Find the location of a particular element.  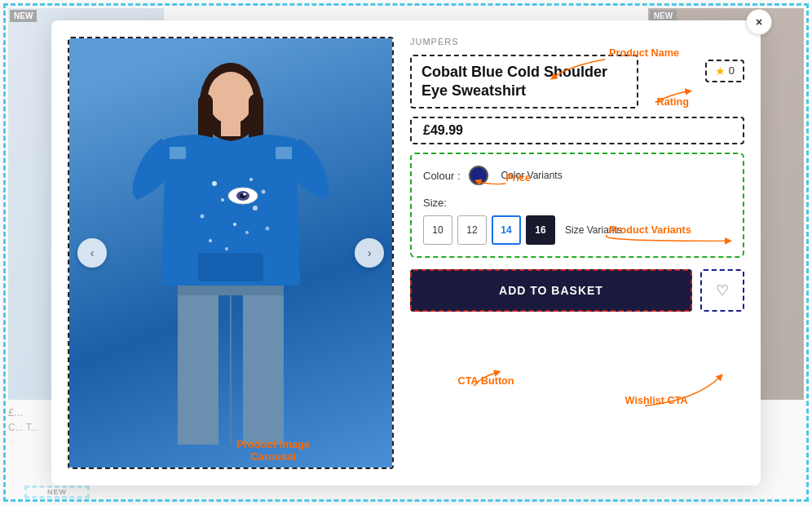

carousel-next-button: › is located at coordinates (369, 253).